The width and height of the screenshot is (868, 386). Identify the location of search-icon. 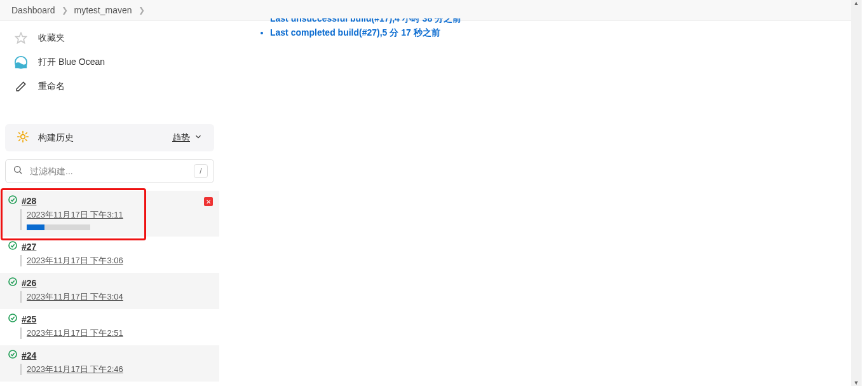
(18, 170).